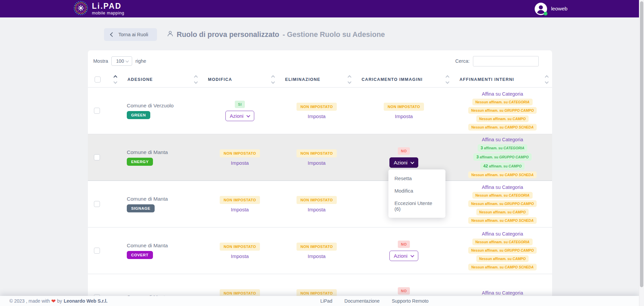 This screenshot has height=306, width=644. I want to click on user-menu: leoweb, so click(551, 9).